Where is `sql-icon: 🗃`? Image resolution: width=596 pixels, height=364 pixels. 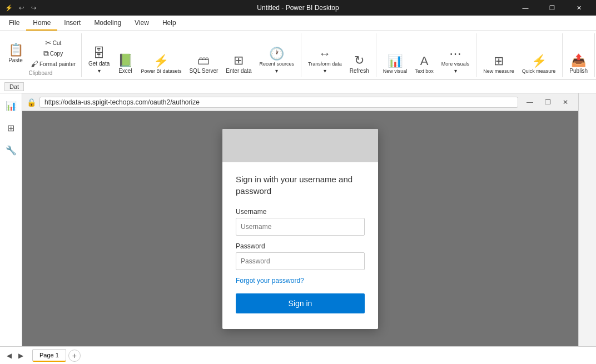
sql-icon: 🗃 is located at coordinates (203, 61).